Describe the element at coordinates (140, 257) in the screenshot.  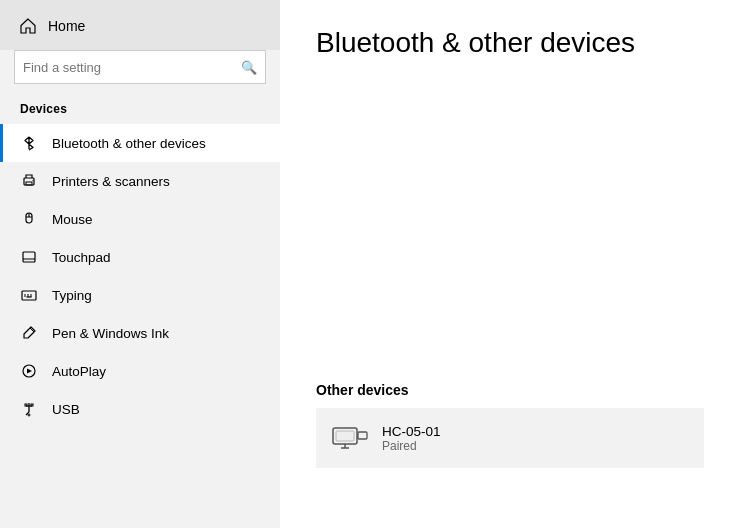
I see `nav-item-touchpad: Touchpad` at that location.